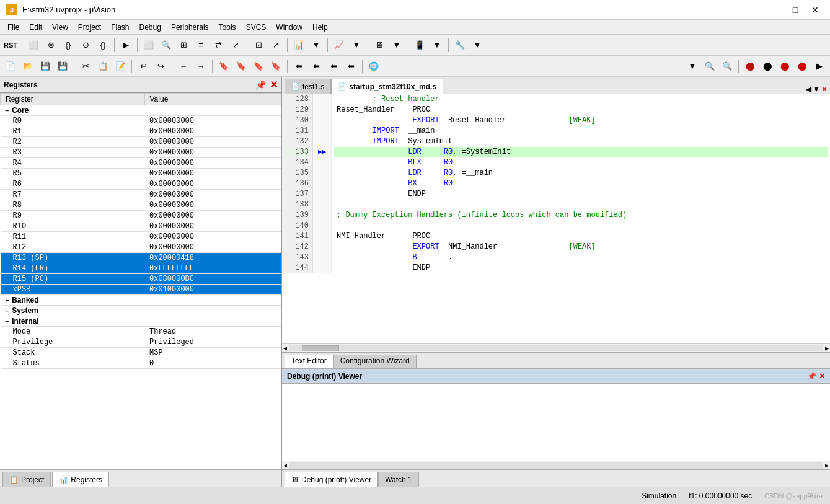 The image size is (830, 504). What do you see at coordinates (815, 10) in the screenshot?
I see `close-button: ✕` at bounding box center [815, 10].